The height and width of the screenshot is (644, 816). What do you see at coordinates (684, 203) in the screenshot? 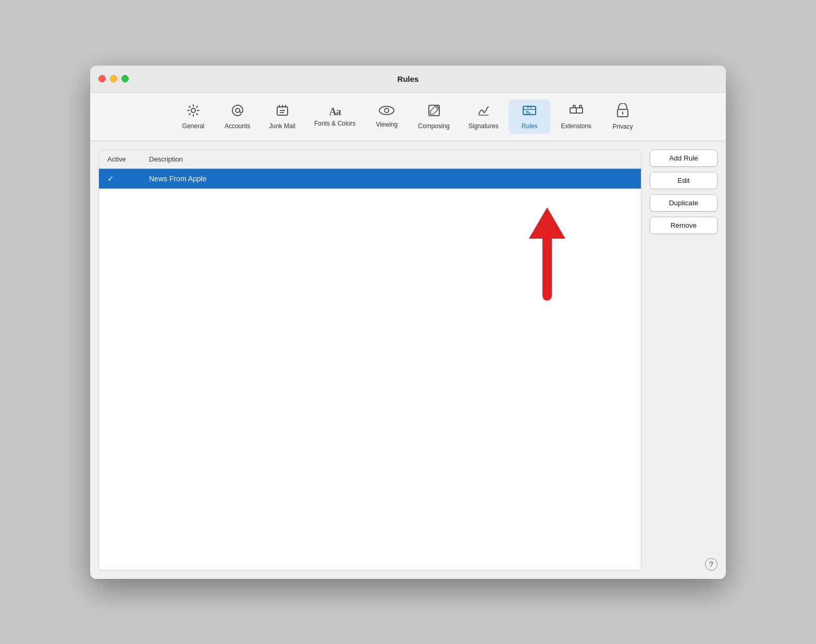
I see `duplicate-button: Duplicate` at bounding box center [684, 203].